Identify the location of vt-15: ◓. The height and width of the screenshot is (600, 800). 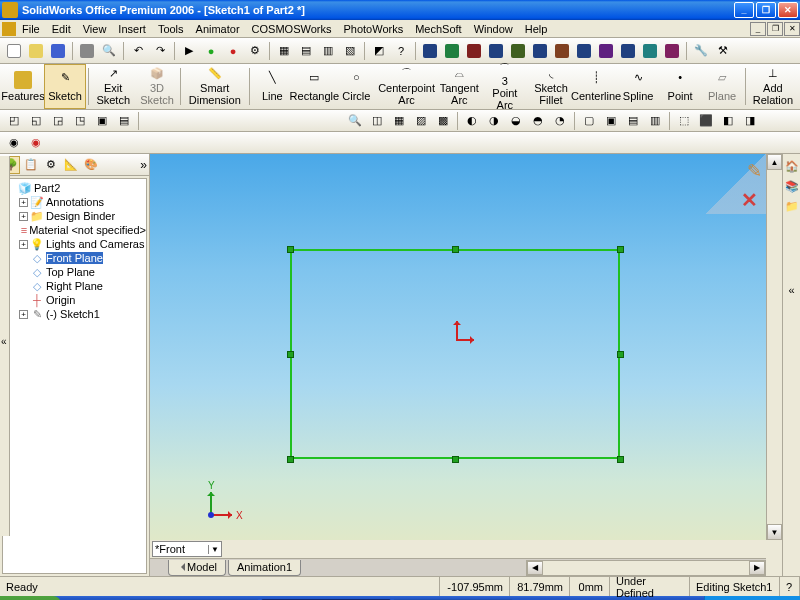
(538, 121).